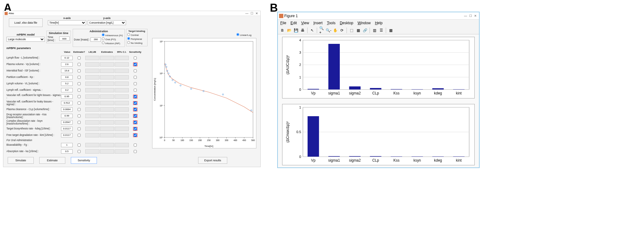  I want to click on brush-icon: ▦, so click(358, 30).